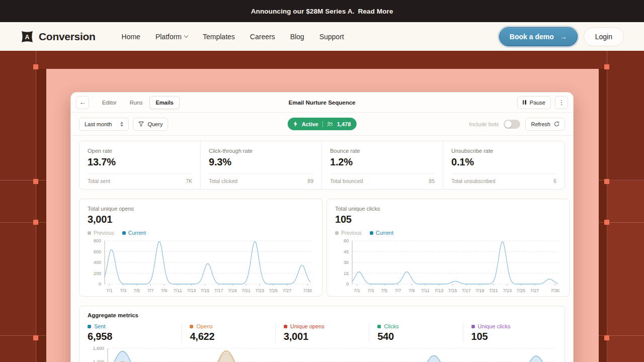 This screenshot has height=362, width=644. What do you see at coordinates (322, 334) in the screenshot?
I see `aggregate-metrics-card: Aggregate metrics Sent 6,958 Opens 4,622…` at bounding box center [322, 334].